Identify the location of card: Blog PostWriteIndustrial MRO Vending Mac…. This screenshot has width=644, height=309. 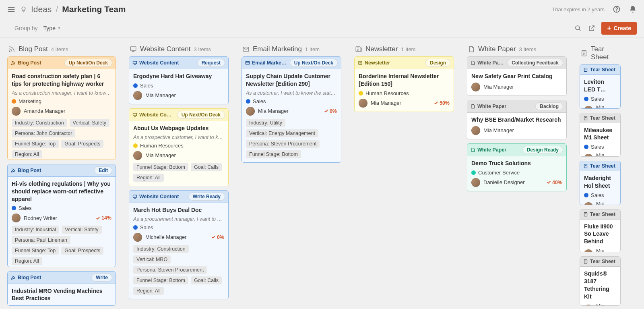
(62, 288).